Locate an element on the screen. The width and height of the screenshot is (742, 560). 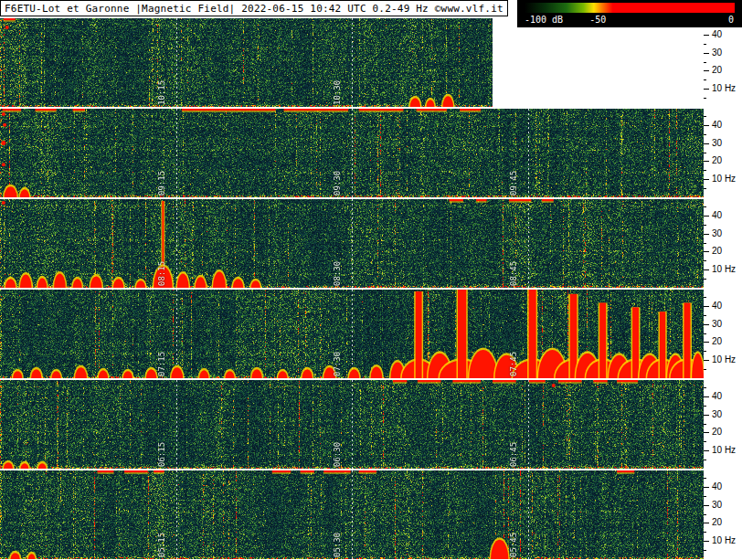
title-text: F6ETU-Lot et Garonne |Magnetic Field| 20… is located at coordinates (254, 9).